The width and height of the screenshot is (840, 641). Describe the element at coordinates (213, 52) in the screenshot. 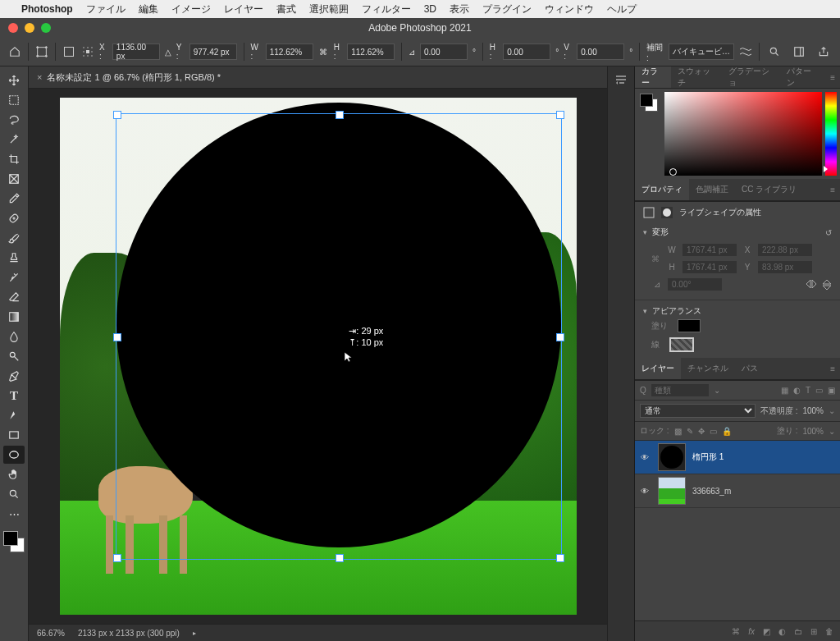

I see `y-field: 977.42 px` at that location.